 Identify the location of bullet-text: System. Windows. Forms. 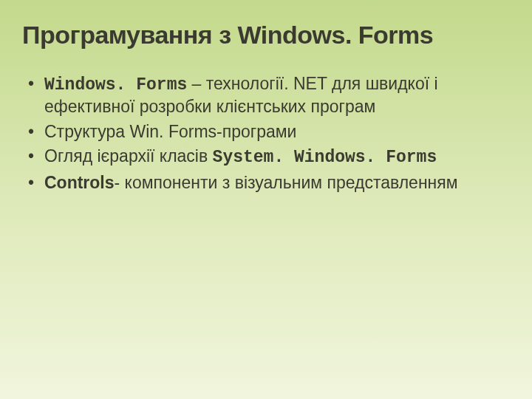
(325, 157).